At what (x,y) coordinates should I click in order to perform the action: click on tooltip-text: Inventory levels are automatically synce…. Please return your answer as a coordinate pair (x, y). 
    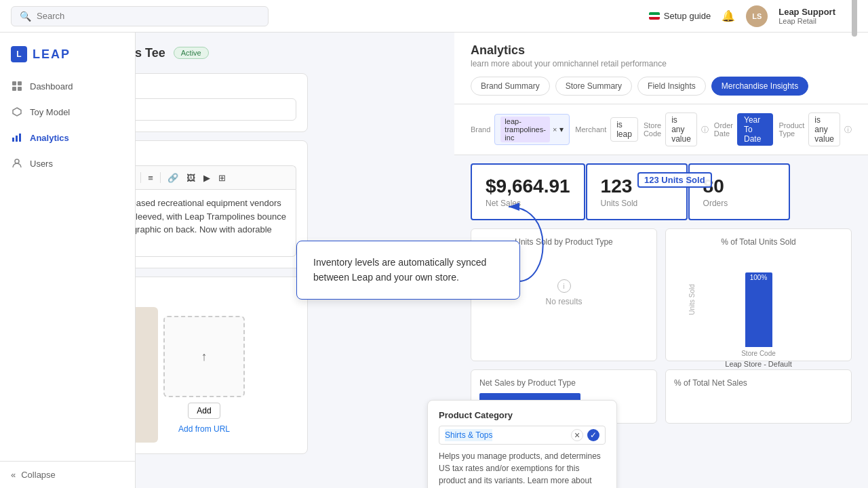
    Looking at the image, I should click on (400, 270).